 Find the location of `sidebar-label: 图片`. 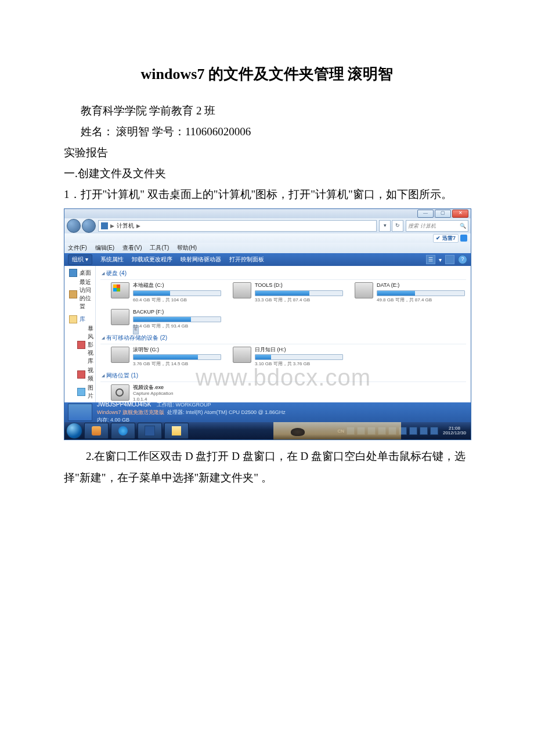

sidebar-label: 图片 is located at coordinates (91, 392).